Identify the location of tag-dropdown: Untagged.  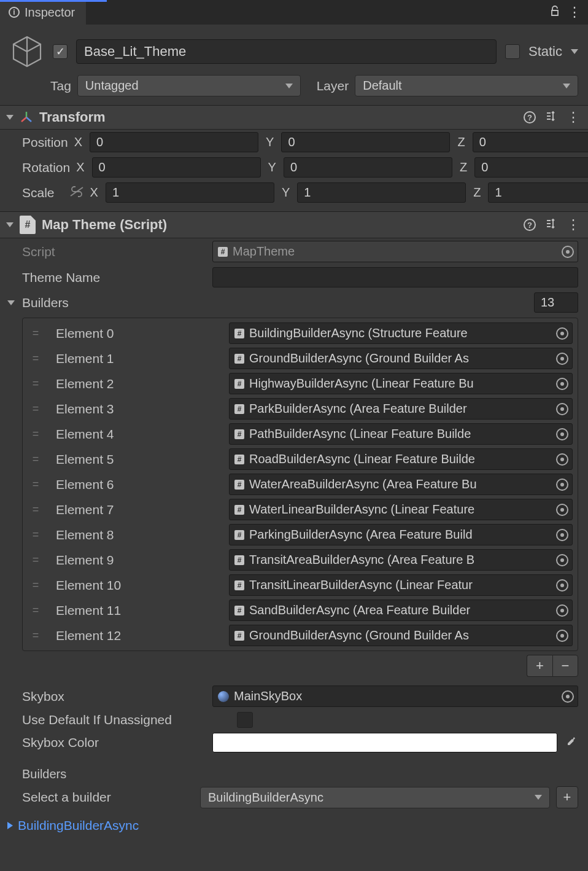
(189, 86).